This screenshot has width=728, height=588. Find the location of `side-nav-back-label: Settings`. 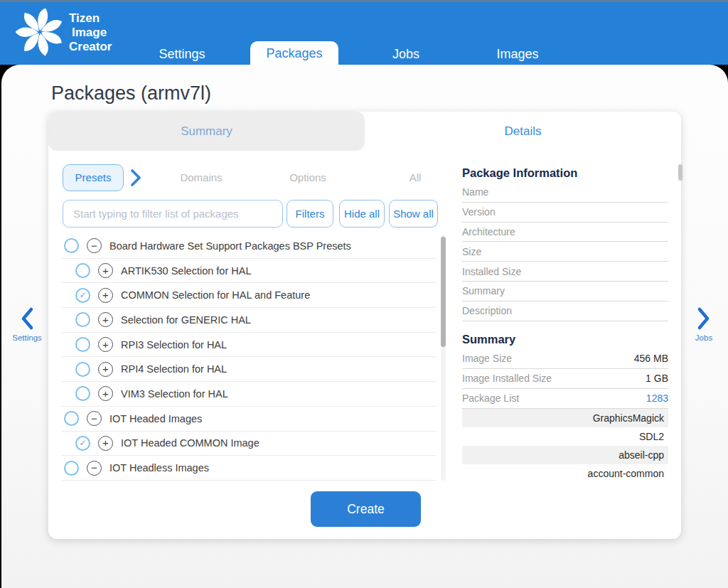

side-nav-back-label: Settings is located at coordinates (27, 338).